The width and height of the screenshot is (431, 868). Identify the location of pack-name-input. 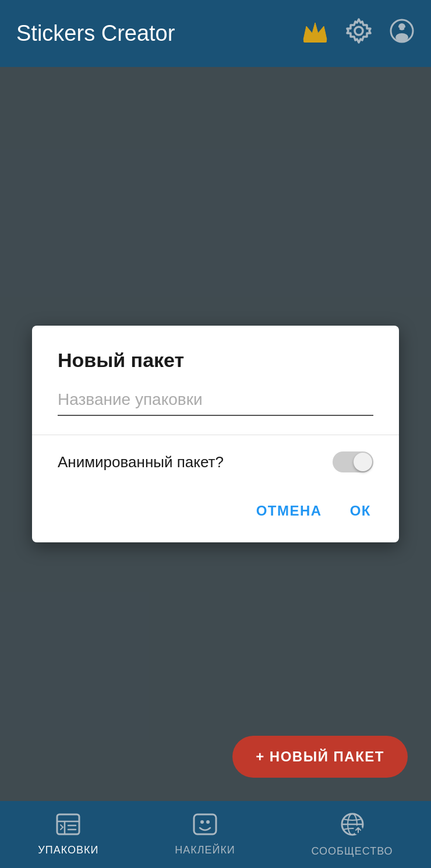
(216, 403).